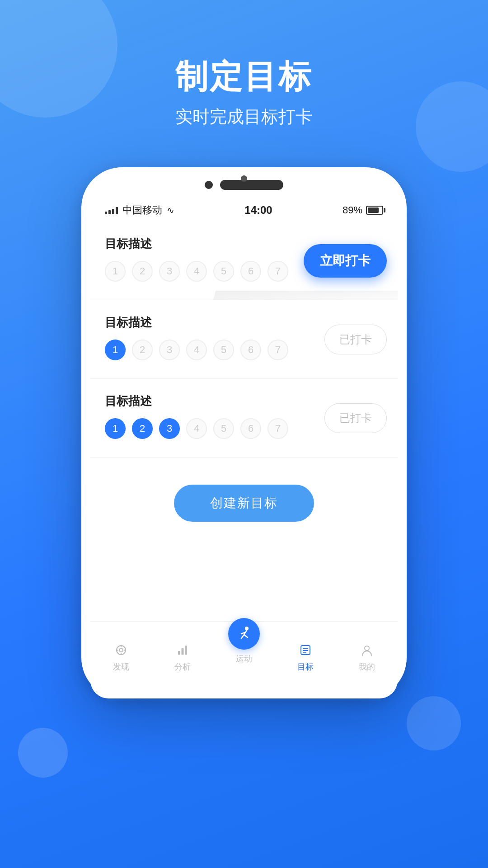  What do you see at coordinates (121, 658) in the screenshot?
I see `tab-discover: 发现` at bounding box center [121, 658].